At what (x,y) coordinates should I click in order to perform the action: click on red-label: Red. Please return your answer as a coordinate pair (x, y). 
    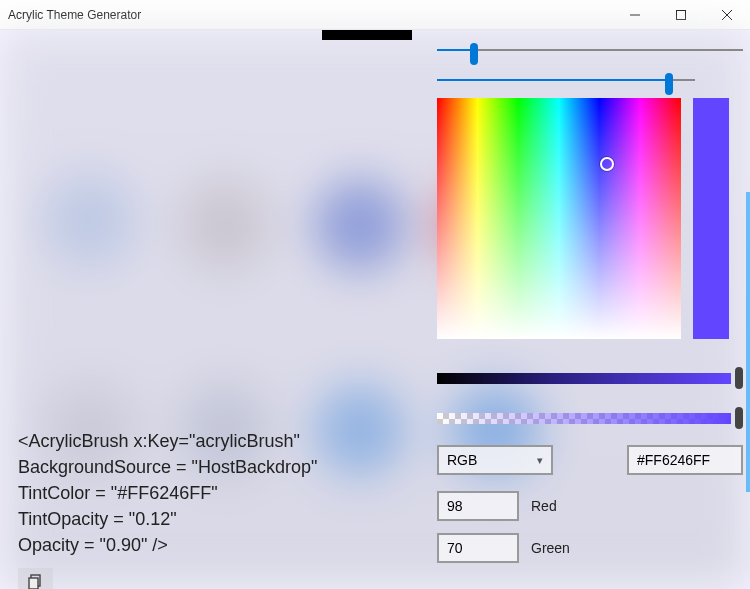
    Looking at the image, I should click on (544, 506).